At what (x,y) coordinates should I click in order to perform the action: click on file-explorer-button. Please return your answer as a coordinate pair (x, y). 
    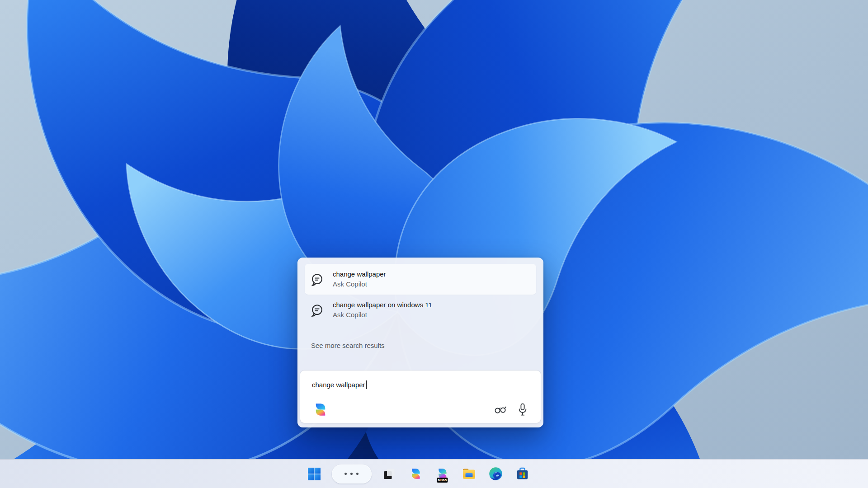
    Looking at the image, I should click on (469, 474).